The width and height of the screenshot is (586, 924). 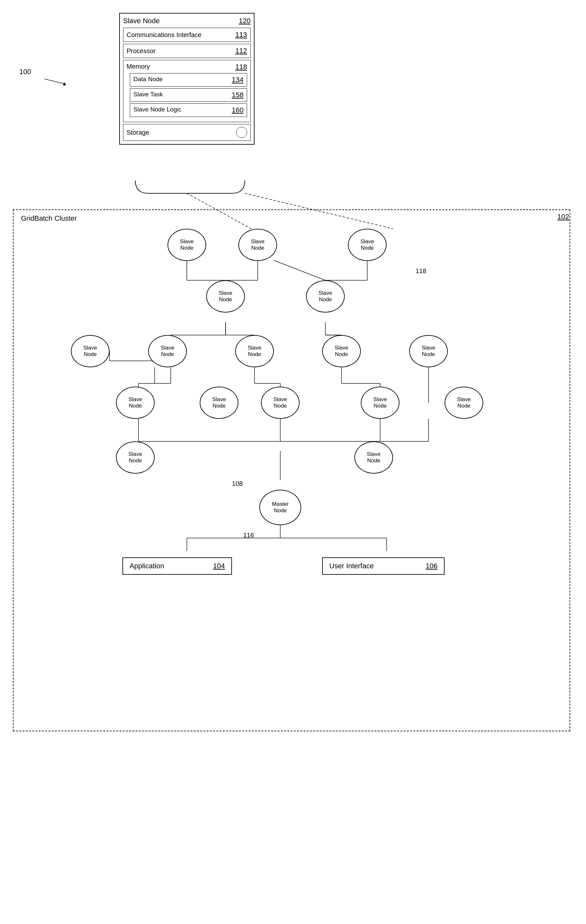 I want to click on processor-row: Processor 112, so click(x=187, y=51).